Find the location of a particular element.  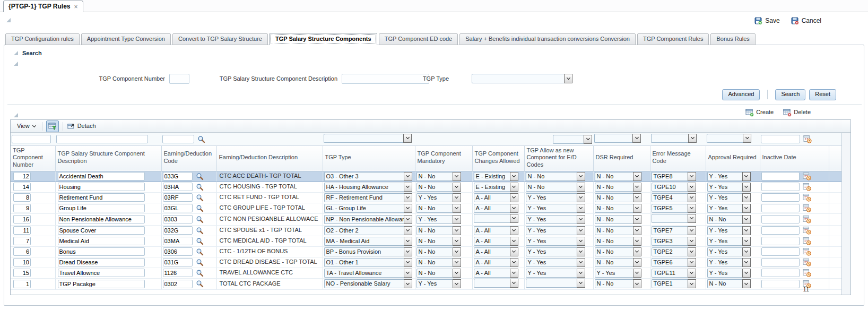

tgp-type-select: MA - Medical Aid is located at coordinates (368, 241).